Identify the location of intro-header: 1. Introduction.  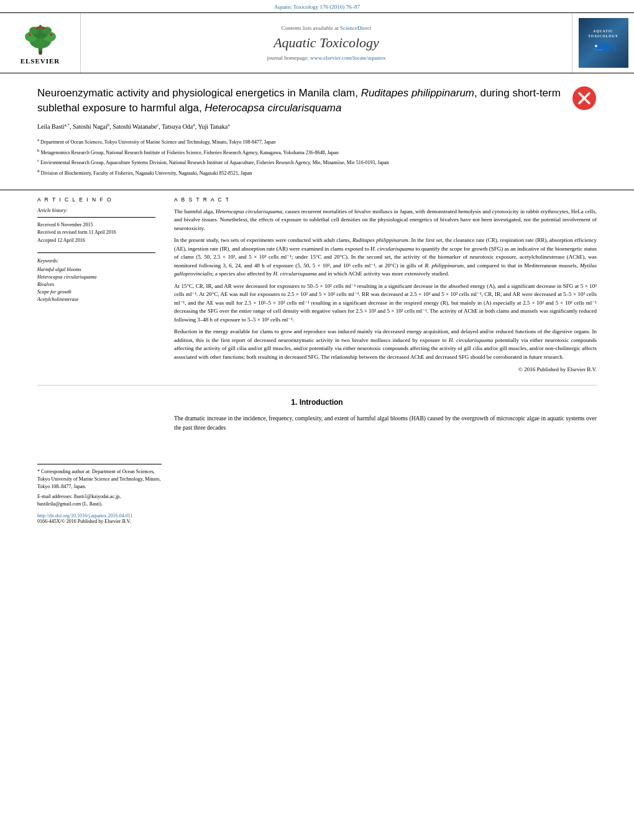
(317, 402).